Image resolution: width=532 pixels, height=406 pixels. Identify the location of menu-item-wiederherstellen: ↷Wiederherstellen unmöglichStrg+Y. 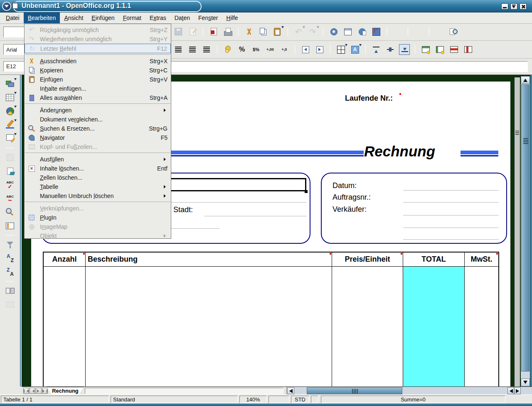
(98, 39).